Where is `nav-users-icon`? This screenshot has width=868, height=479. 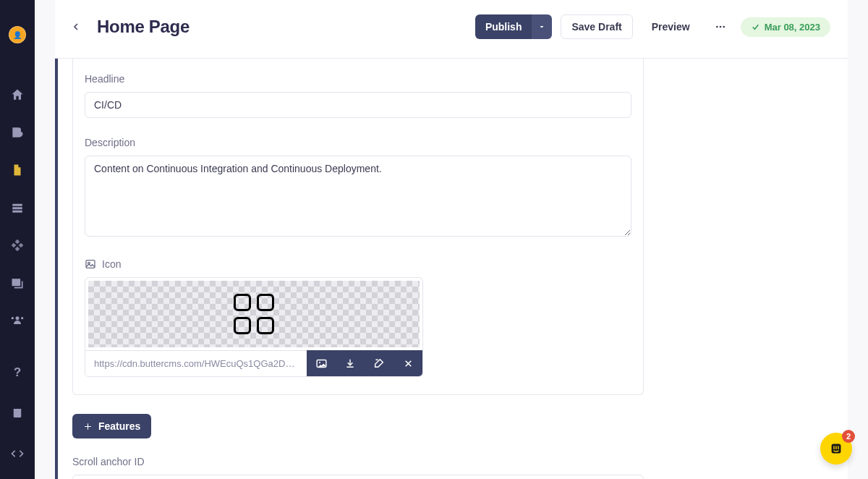
nav-users-icon is located at coordinates (17, 321).